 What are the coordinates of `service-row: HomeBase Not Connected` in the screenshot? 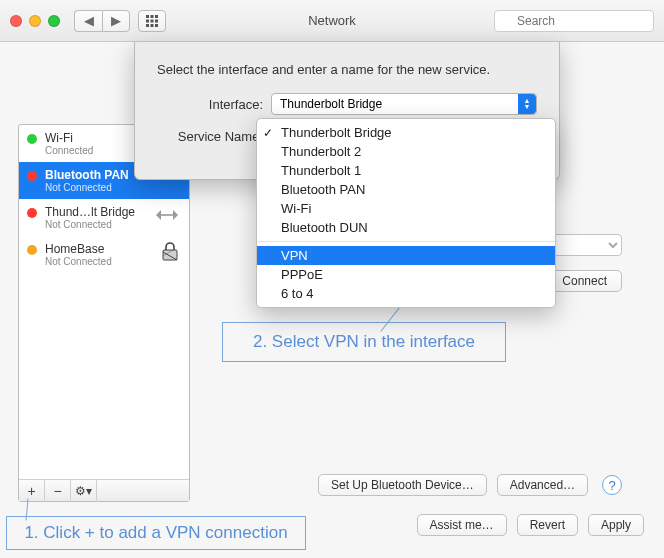 It's located at (104, 254).